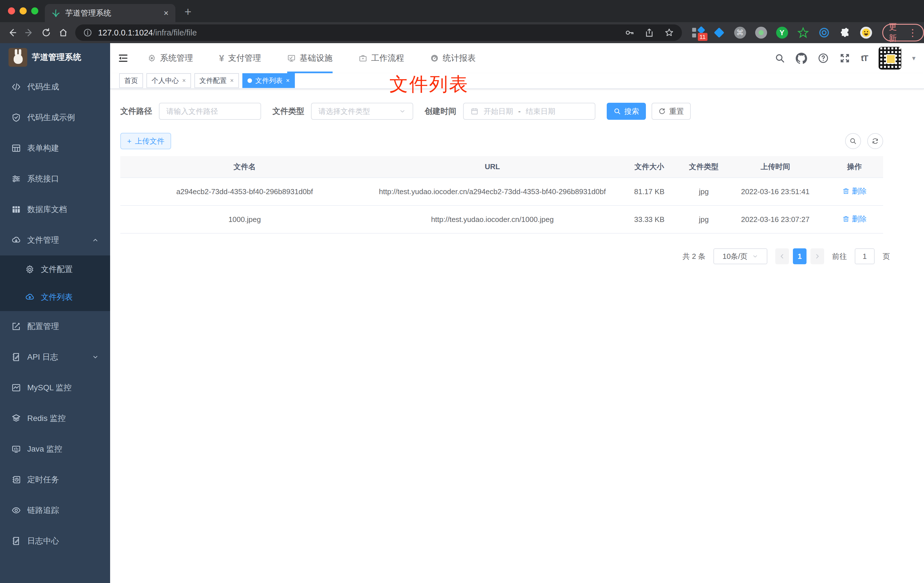  Describe the element at coordinates (462, 11) in the screenshot. I see `browser-tab-strip: 芋道管理系统 × +` at that location.